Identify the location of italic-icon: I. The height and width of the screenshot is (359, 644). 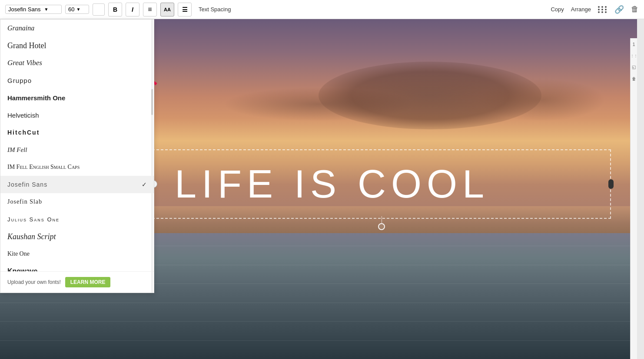
(133, 10).